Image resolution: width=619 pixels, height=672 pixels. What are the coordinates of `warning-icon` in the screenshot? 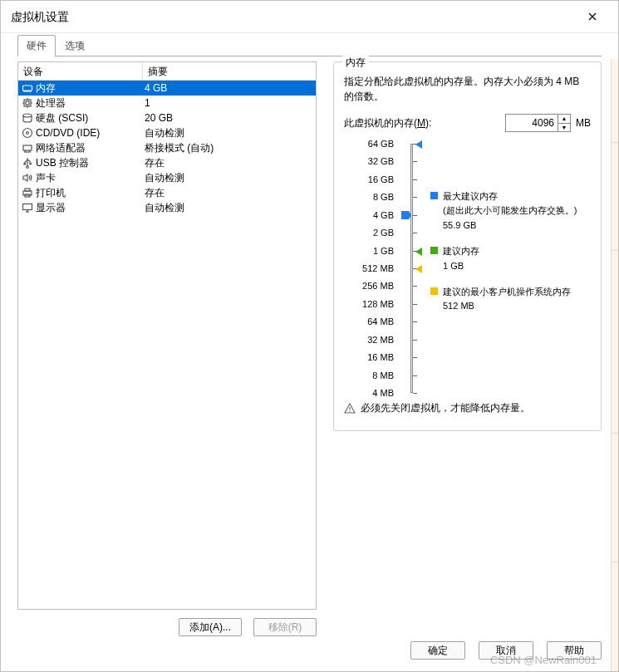 It's located at (350, 409).